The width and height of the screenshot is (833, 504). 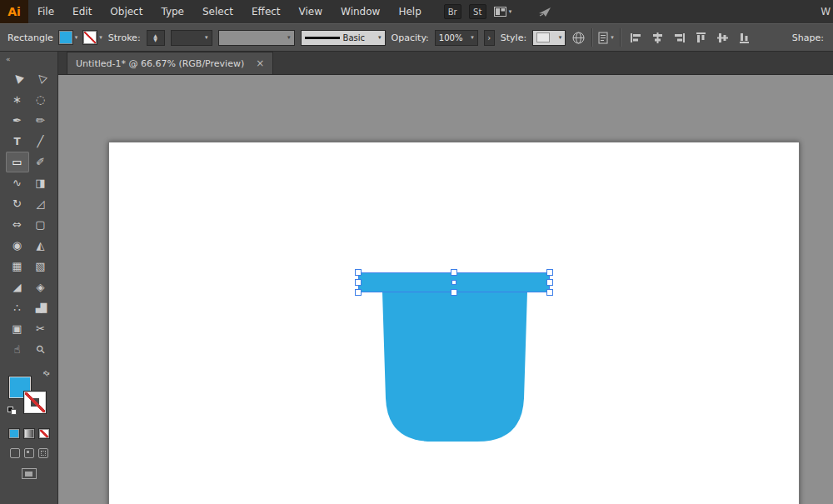 I want to click on scale-tool: ◿, so click(x=41, y=203).